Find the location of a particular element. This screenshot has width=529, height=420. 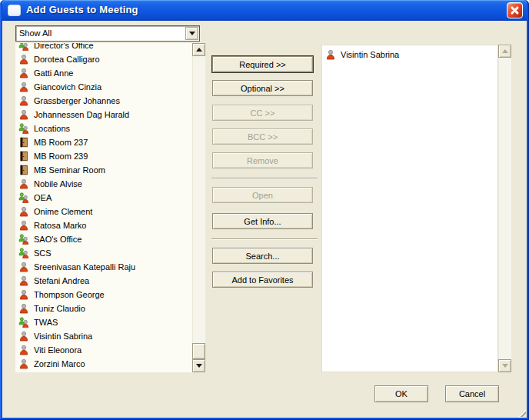

list-item: Giancovich Cinzia is located at coordinates (104, 87).